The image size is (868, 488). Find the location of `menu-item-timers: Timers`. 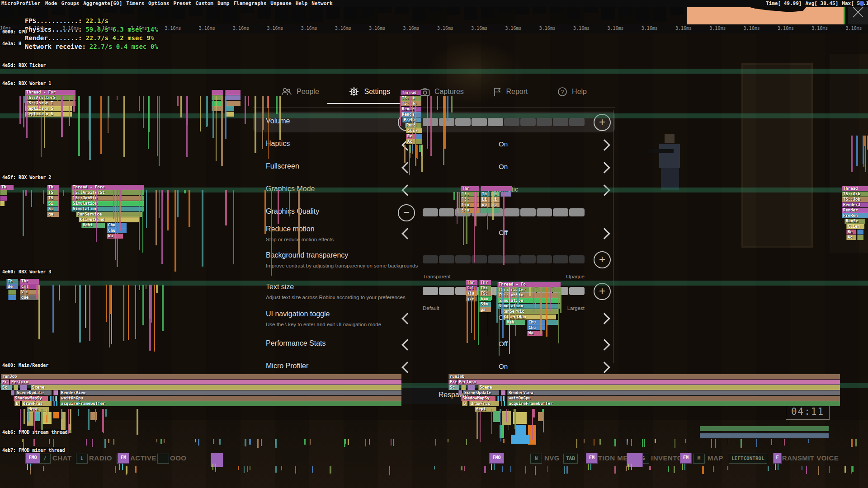

menu-item-timers: Timers is located at coordinates (135, 4).